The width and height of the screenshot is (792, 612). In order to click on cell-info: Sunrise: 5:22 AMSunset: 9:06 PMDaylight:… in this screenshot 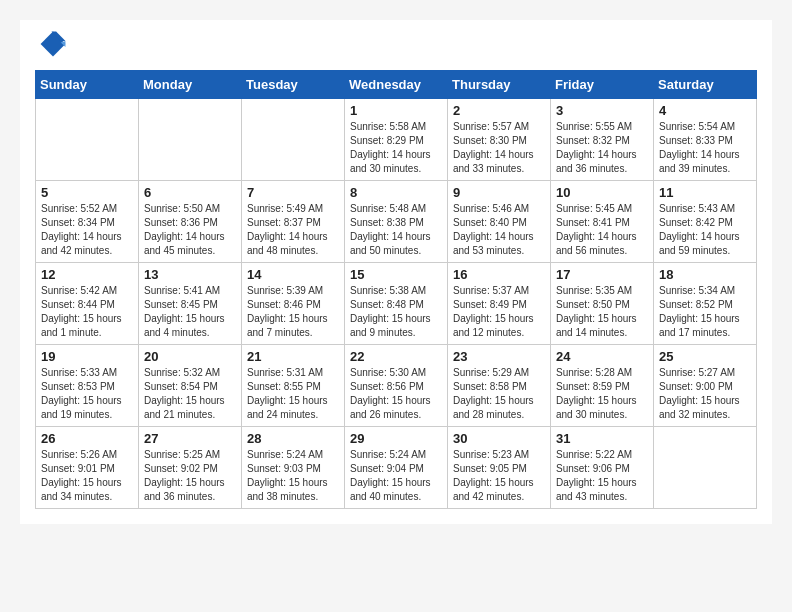, I will do `click(602, 476)`.